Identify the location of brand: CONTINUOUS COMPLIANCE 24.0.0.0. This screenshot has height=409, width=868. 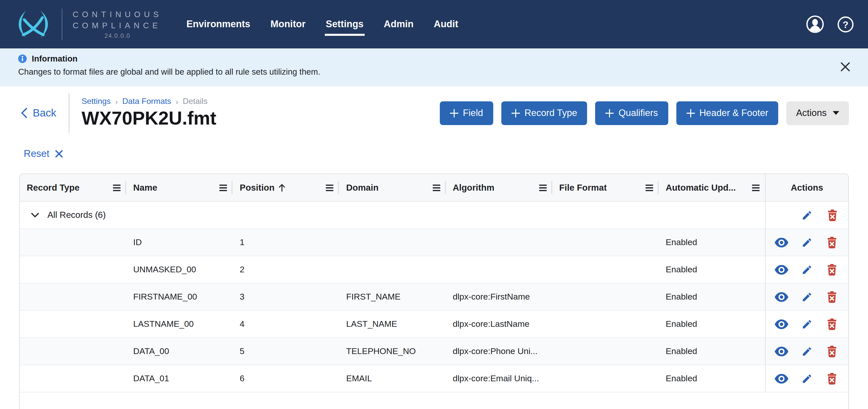
(81, 24).